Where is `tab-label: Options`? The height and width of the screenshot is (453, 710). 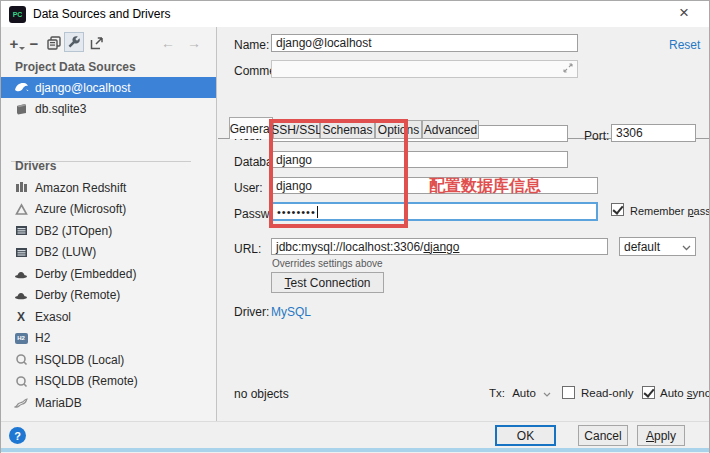 tab-label: Options is located at coordinates (398, 130).